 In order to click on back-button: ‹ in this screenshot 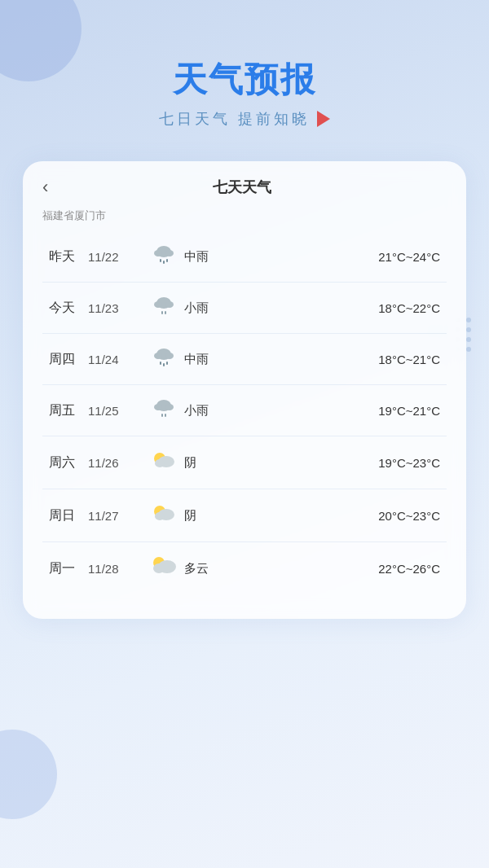, I will do `click(46, 187)`.